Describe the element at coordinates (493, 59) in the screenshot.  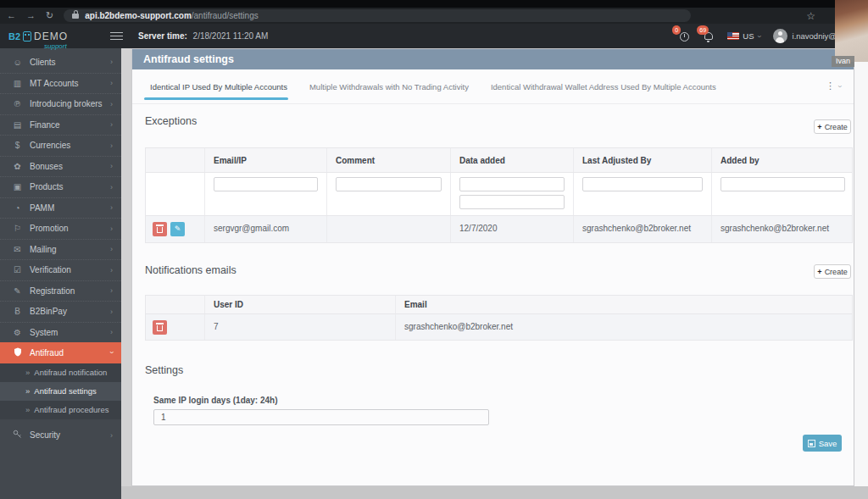
I see `page-title: Antifraud settings` at that location.